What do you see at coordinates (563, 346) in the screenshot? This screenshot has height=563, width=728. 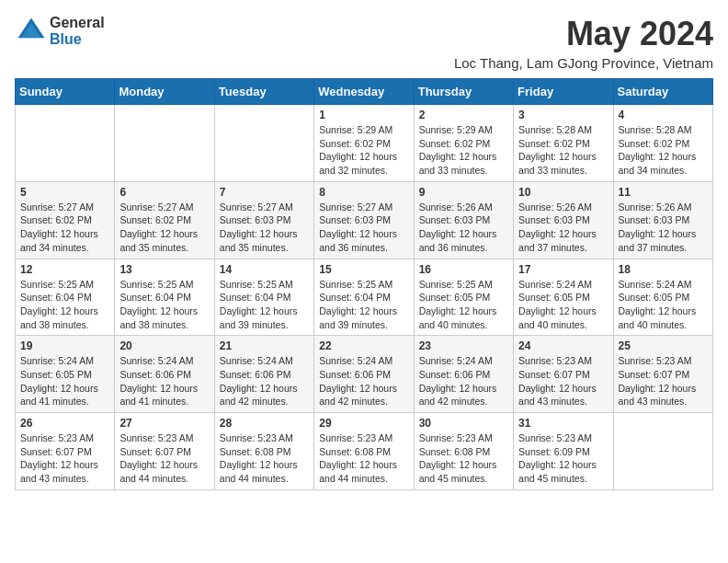 I see `day-number: 24` at bounding box center [563, 346].